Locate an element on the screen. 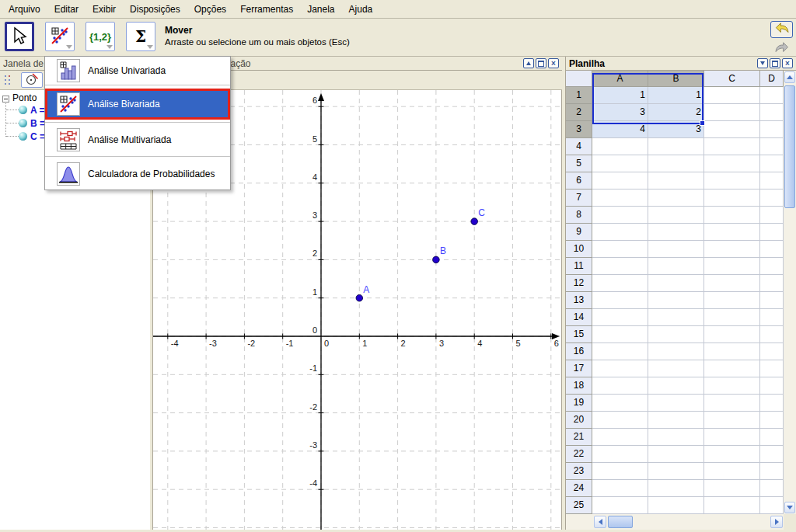  cell-D14 is located at coordinates (772, 318).